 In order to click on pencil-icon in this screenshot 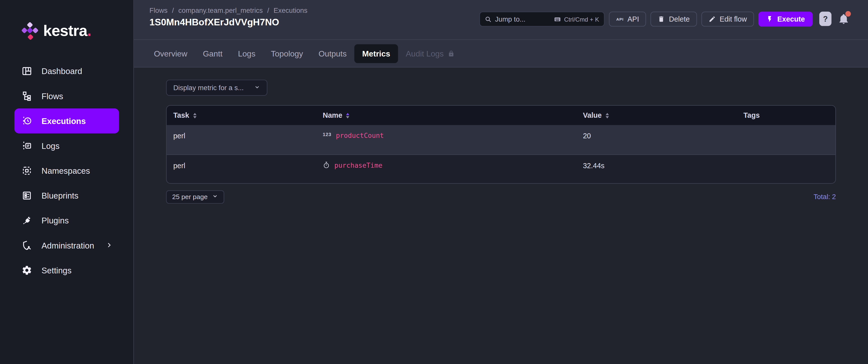, I will do `click(712, 19)`.